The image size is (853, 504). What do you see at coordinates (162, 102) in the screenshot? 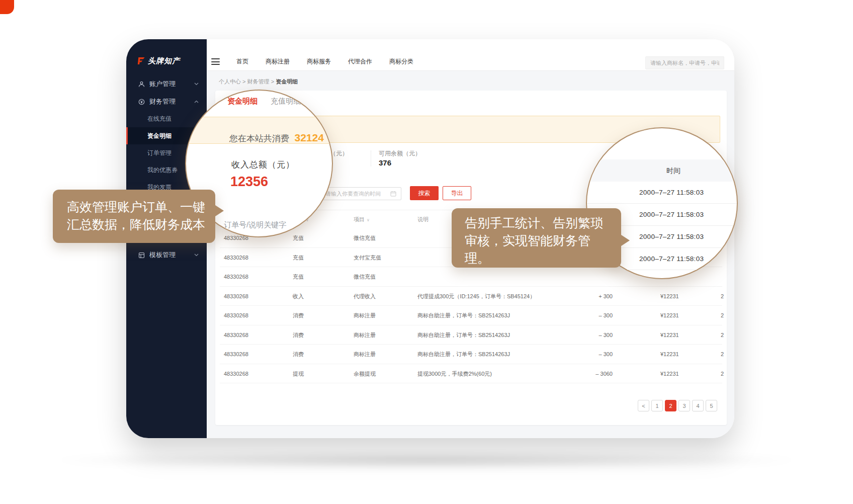
I see `sidebar-item-label: 财务管理` at bounding box center [162, 102].